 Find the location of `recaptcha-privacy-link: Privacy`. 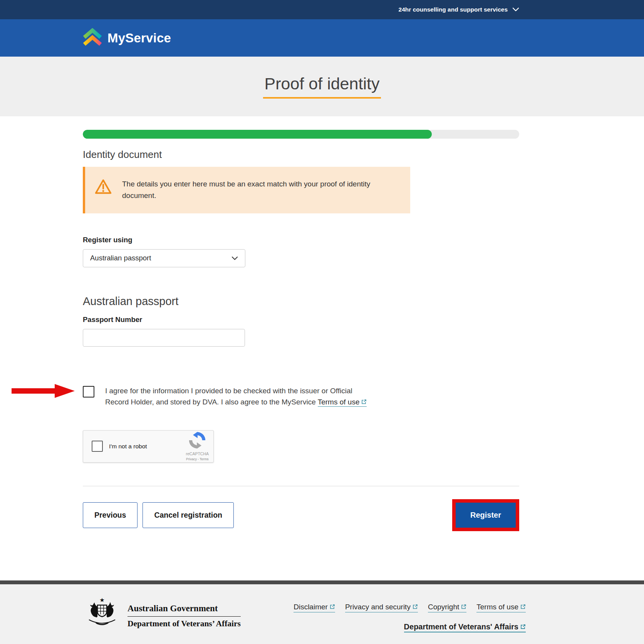

recaptcha-privacy-link: Privacy is located at coordinates (191, 459).